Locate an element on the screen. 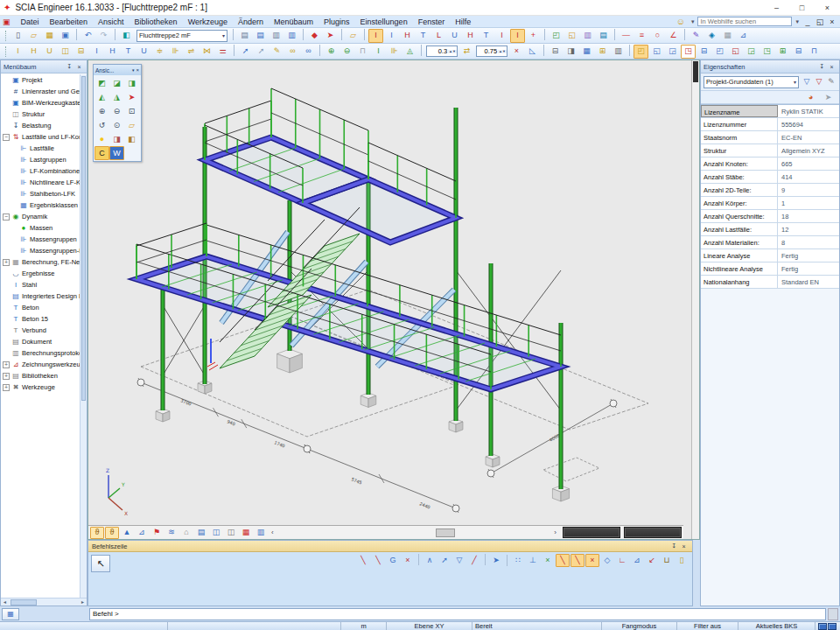  status-plane: Ebene XY is located at coordinates (430, 626).